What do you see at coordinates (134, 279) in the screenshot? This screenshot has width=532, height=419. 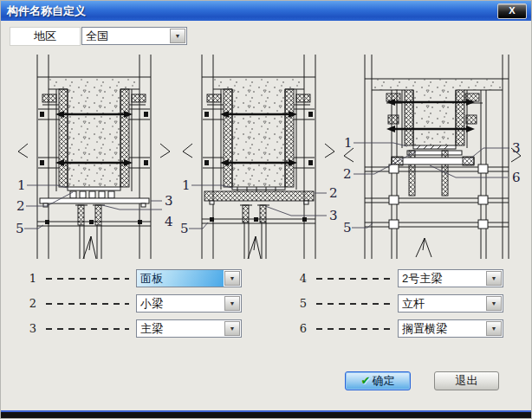 I see `form-row-1: 1 面板 ▼` at bounding box center [134, 279].